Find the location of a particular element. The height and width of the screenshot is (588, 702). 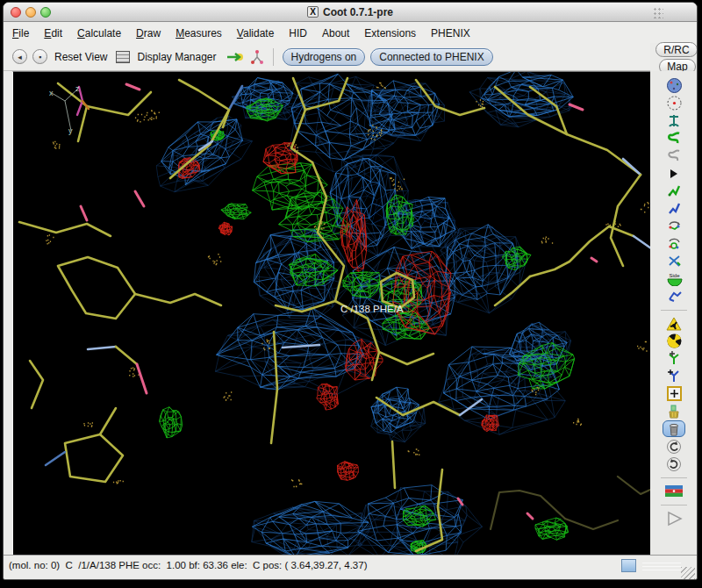

svg-text: Side is located at coordinates (674, 276).